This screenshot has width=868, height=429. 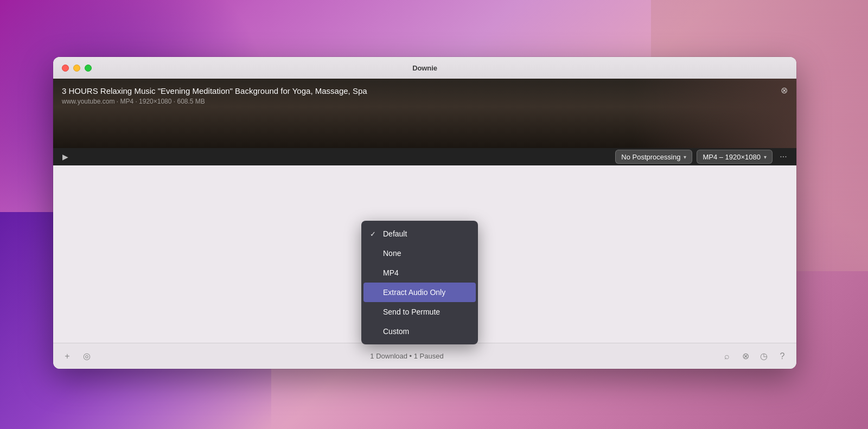 I want to click on video-controls: ▶ No Postprocessing ▾ MP4 – 1920×1080 ▾ …, so click(x=425, y=157).